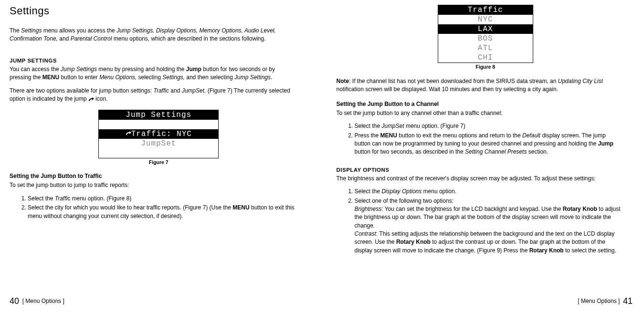 The image size is (644, 312). I want to click on steps-list: Select the JumpSet menu option. (Figure …, so click(480, 139).